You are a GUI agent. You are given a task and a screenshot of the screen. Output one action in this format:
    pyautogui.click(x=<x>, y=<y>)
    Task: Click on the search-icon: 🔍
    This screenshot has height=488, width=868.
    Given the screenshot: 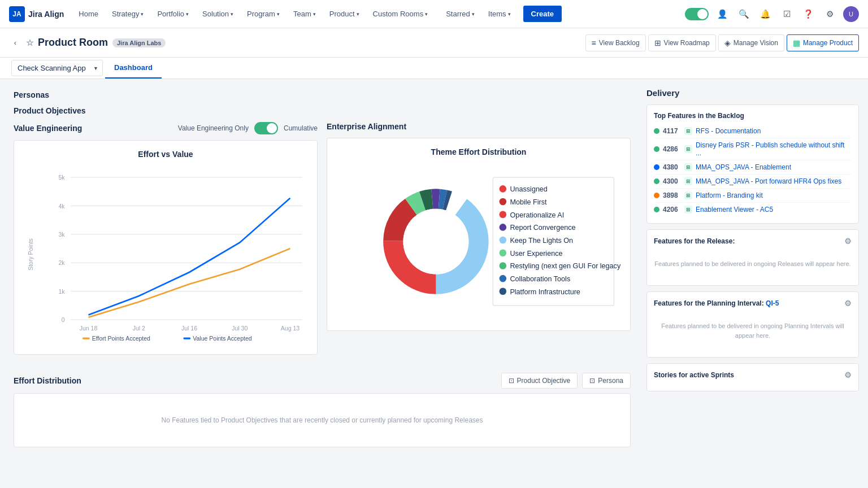 What is the action you would take?
    pyautogui.click(x=744, y=14)
    